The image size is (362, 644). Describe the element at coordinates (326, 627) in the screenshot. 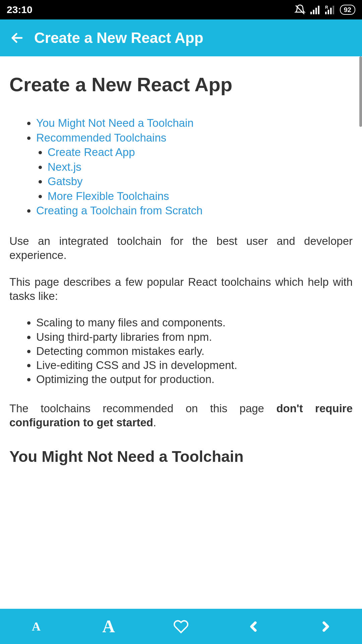

I see `next-button` at that location.